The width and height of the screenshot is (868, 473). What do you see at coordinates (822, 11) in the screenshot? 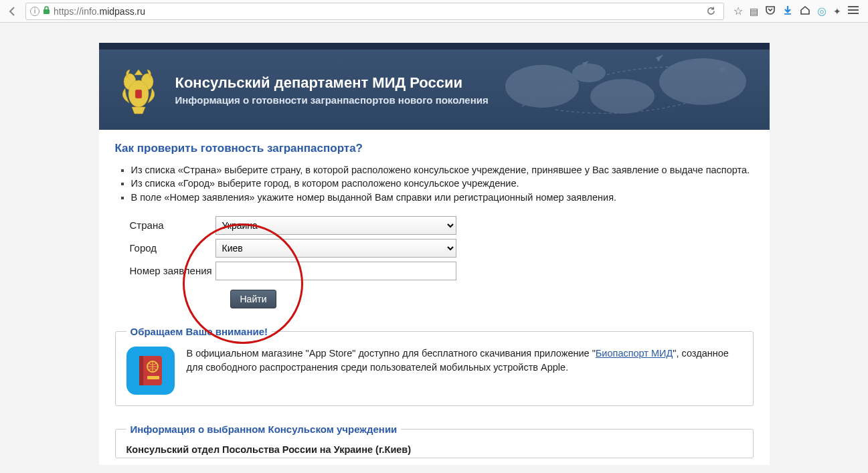
I see `water-icon: ◎` at bounding box center [822, 11].